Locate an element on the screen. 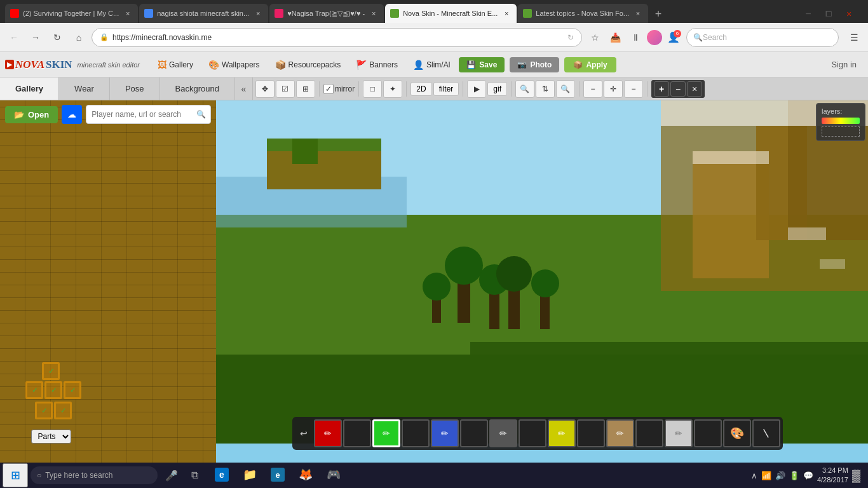 This screenshot has width=868, height=488. nav-wallpapers: 🎨 Wallpapers is located at coordinates (234, 65).